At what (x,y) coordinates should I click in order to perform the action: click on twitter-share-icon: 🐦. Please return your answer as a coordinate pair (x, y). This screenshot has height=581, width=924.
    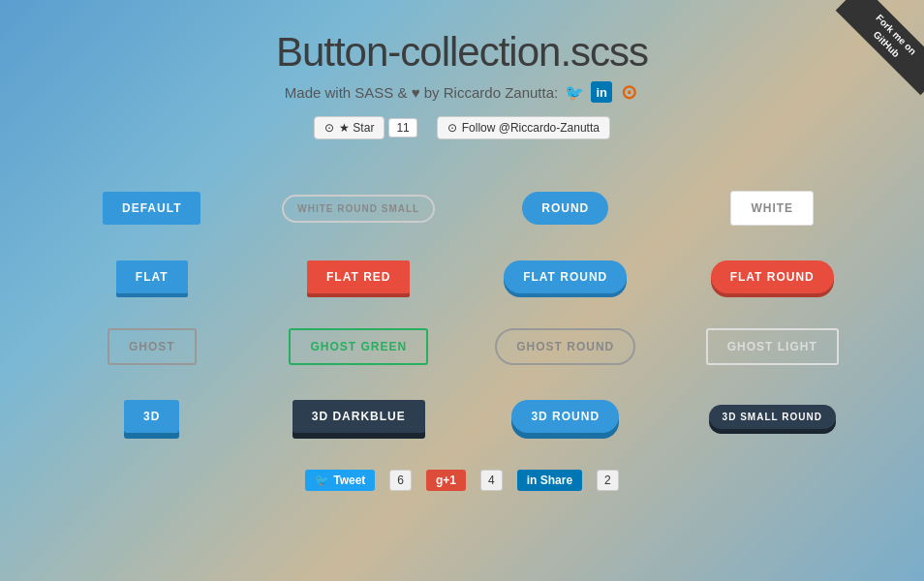
    Looking at the image, I should click on (322, 480).